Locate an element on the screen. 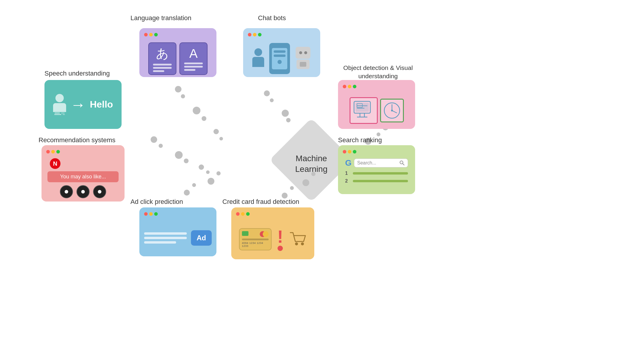 The width and height of the screenshot is (644, 355). obj-inner is located at coordinates (377, 110).